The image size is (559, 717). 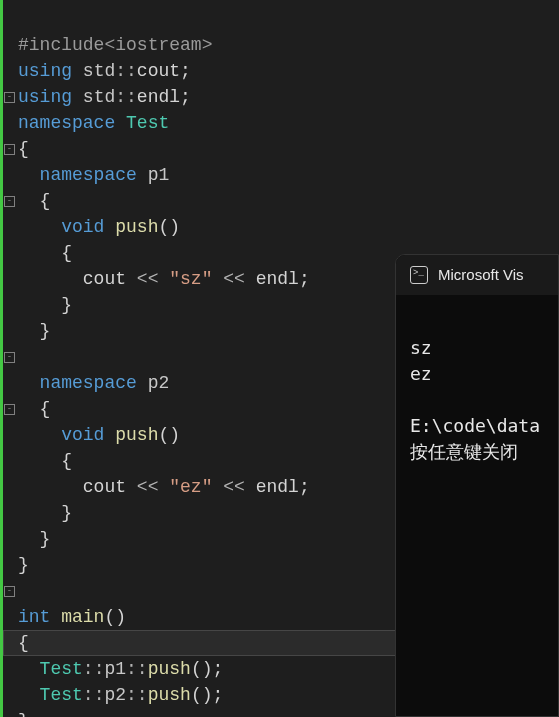 I want to click on terminal-titlebar: Microsoft Vis, so click(x=477, y=275).